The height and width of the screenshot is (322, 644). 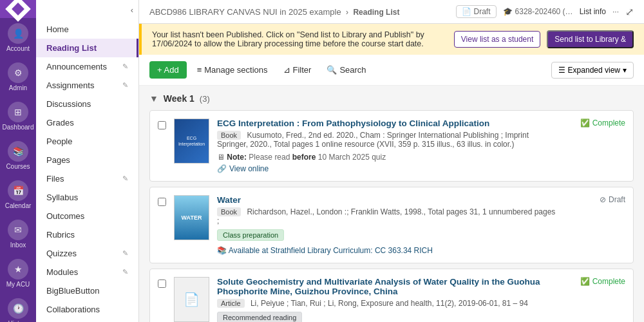 What do you see at coordinates (192, 218) in the screenshot?
I see `book-cover-water: WATER` at bounding box center [192, 218].